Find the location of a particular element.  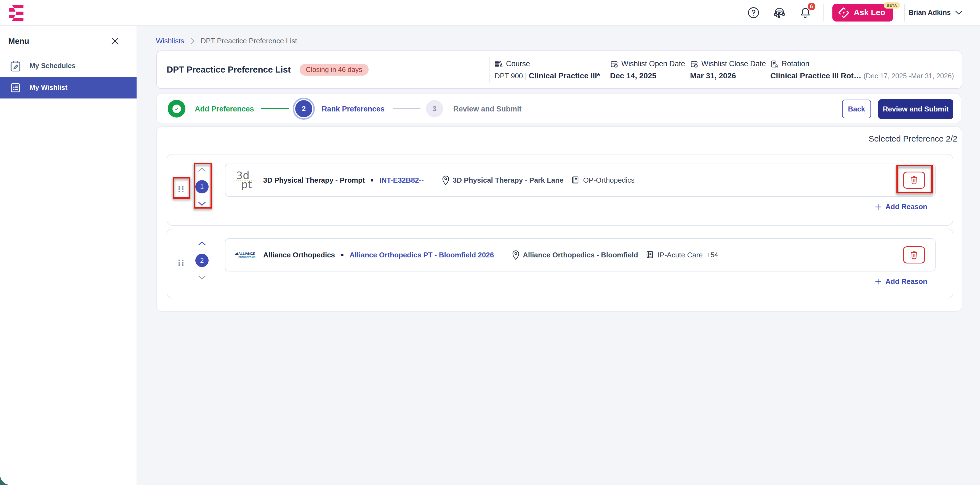

wishlist-list-icon is located at coordinates (15, 87).